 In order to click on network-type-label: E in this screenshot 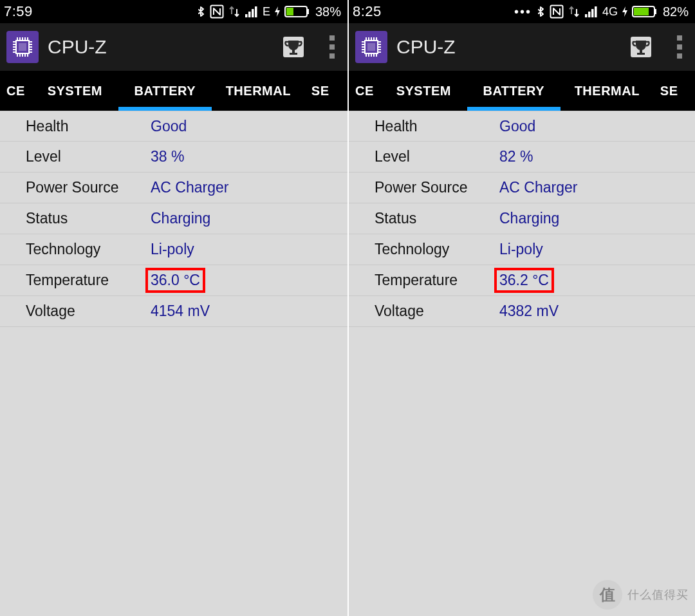, I will do `click(266, 12)`.